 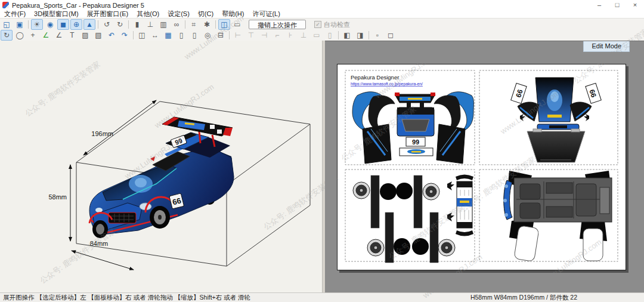 What do you see at coordinates (126, 298) in the screenshot?
I see `status-hint-text: 展开图操作 【选定后移动】左 【面板移动】右 或者 滑轮拖动 【缩放】Shift…` at bounding box center [126, 298].